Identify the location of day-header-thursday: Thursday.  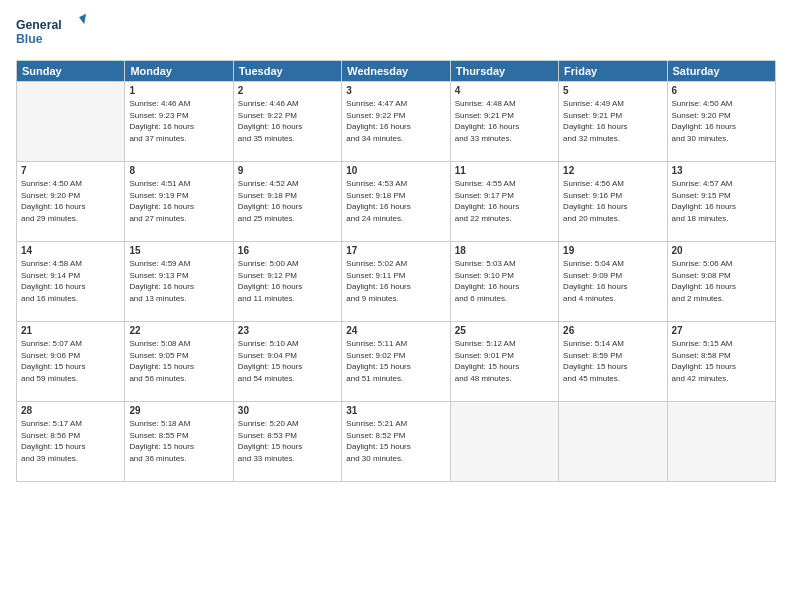
(504, 72).